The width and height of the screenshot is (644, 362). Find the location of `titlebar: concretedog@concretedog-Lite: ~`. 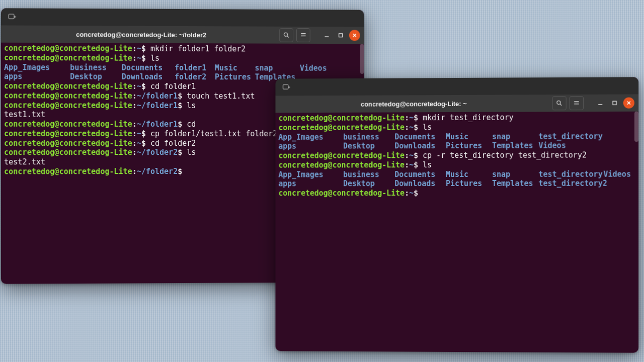

titlebar: concretedog@concretedog-Lite: ~ is located at coordinates (457, 104).